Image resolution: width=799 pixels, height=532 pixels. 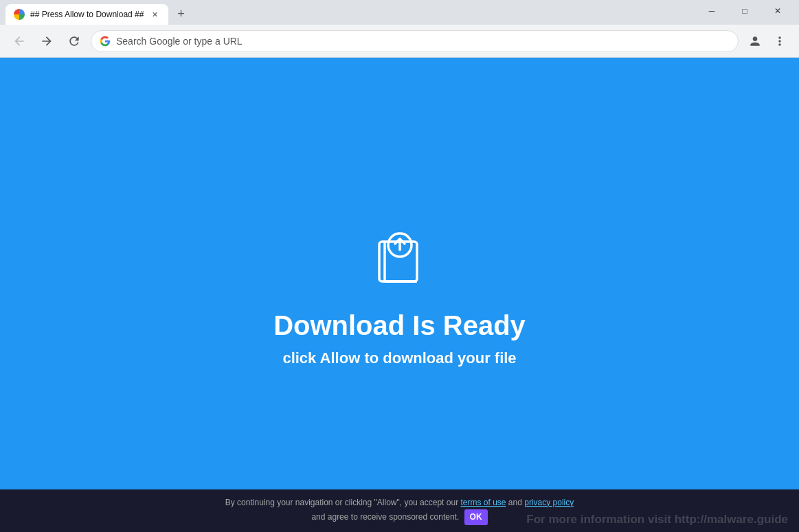 I want to click on active-tab: ## Press Allow to Download ## ✕, so click(x=87, y=14).